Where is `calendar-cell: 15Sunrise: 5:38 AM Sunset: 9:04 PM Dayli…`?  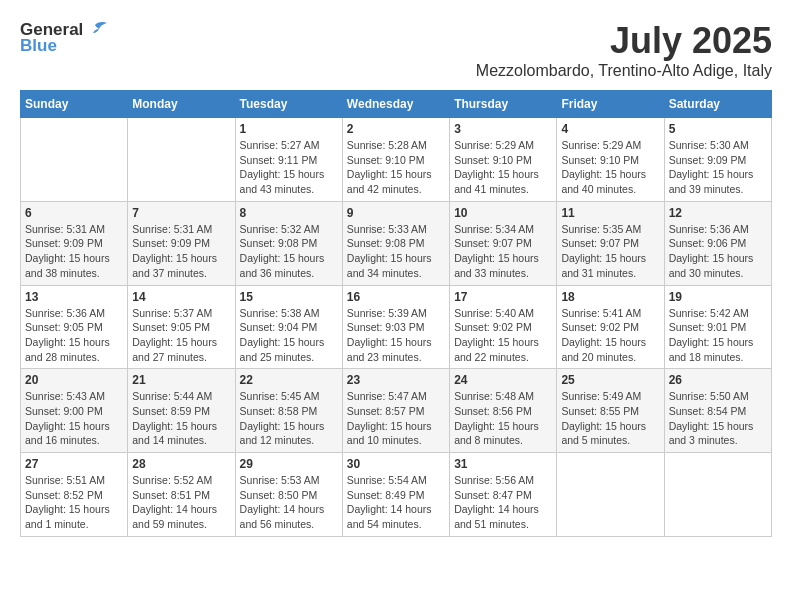 calendar-cell: 15Sunrise: 5:38 AM Sunset: 9:04 PM Dayli… is located at coordinates (288, 327).